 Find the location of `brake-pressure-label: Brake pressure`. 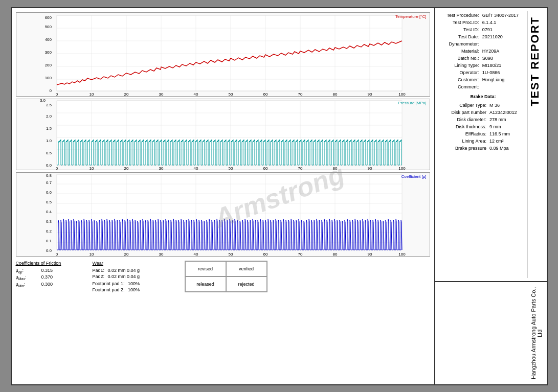

brake-pressure-label: Brake pressure is located at coordinates (464, 148).